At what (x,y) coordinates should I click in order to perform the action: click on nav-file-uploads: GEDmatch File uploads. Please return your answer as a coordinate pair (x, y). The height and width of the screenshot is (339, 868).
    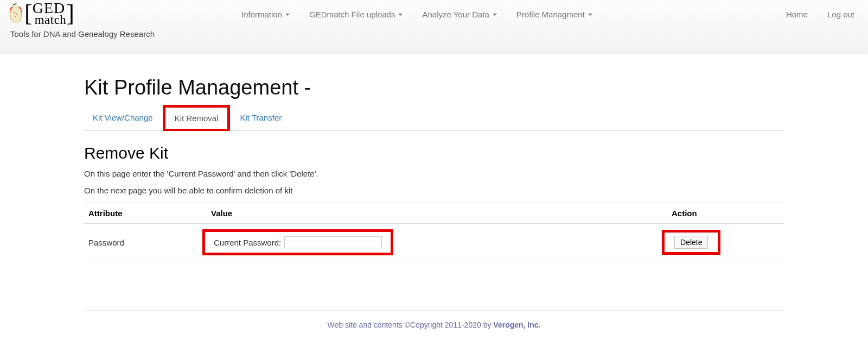
    Looking at the image, I should click on (356, 14).